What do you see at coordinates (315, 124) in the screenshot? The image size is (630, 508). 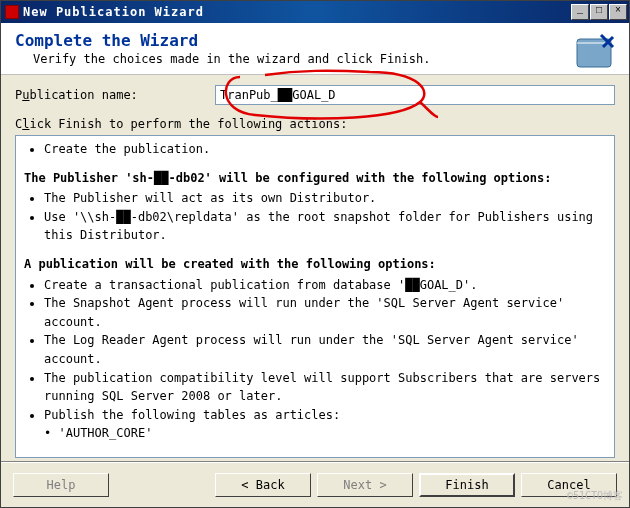 I see `actions-label: Click Finish to perform the following ac…` at bounding box center [315, 124].